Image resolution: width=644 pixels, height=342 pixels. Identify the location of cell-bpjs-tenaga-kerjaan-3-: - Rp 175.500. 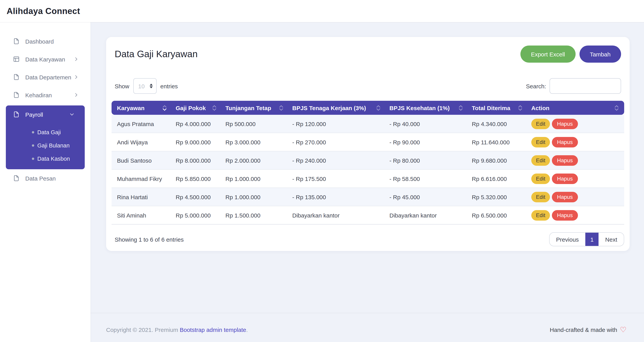
(338, 179).